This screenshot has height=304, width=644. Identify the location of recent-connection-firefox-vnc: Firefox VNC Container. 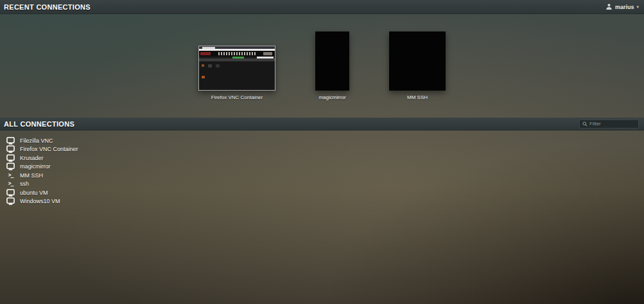
(237, 73).